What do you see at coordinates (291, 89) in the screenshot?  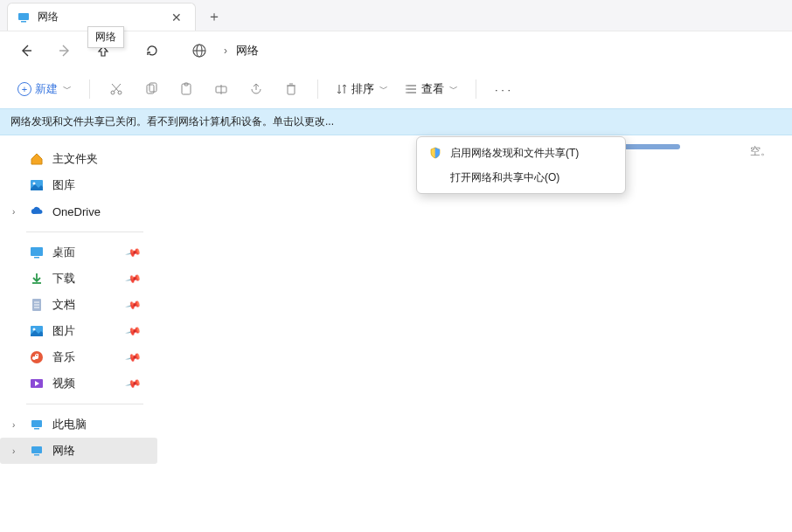 I see `delete-button` at bounding box center [291, 89].